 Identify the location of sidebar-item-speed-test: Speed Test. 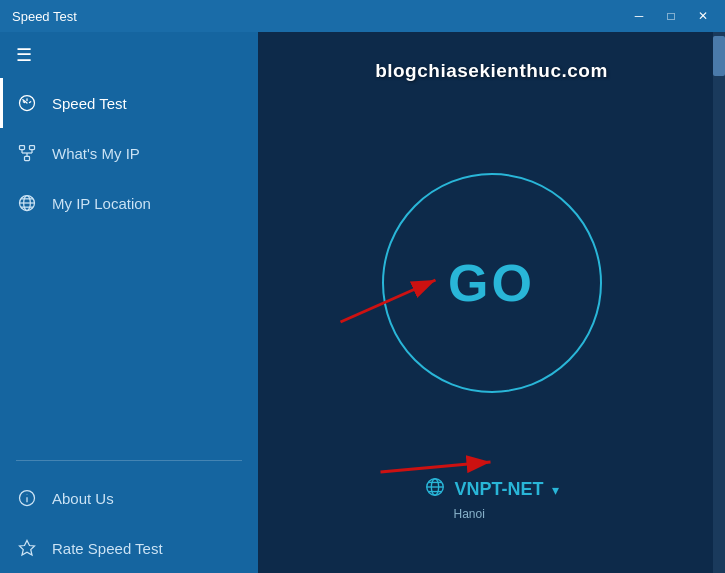
(129, 103).